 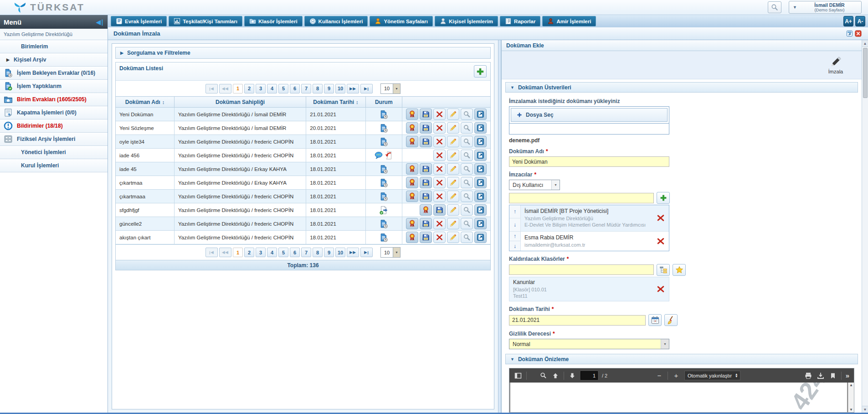 I want to click on page-button-4: 4, so click(x=272, y=253).